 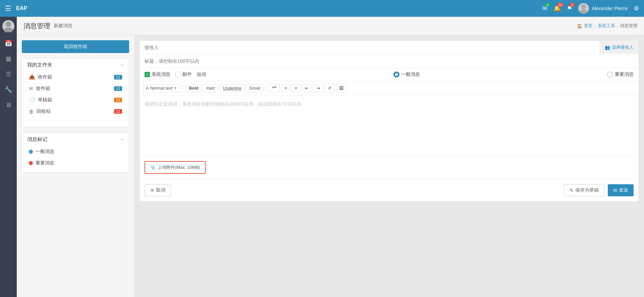 What do you see at coordinates (572, 5) in the screenshot?
I see `flag-badge: 9` at bounding box center [572, 5].